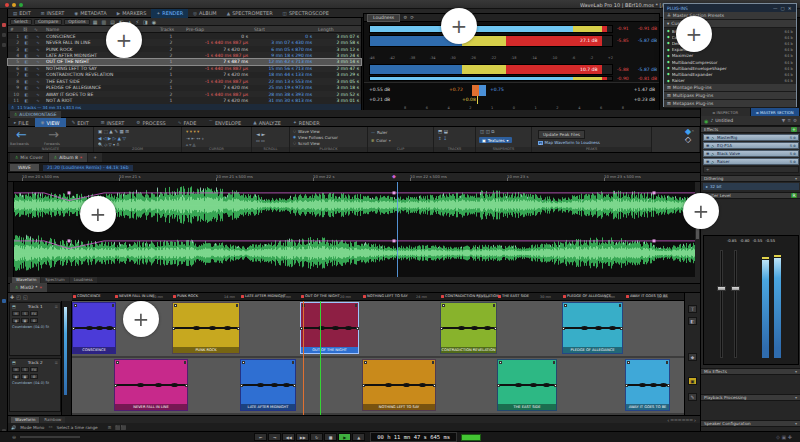 This screenshot has height=442, width=800. What do you see at coordinates (146, 22) in the screenshot?
I see `album-toolbar-icon: ◨` at bounding box center [146, 22].